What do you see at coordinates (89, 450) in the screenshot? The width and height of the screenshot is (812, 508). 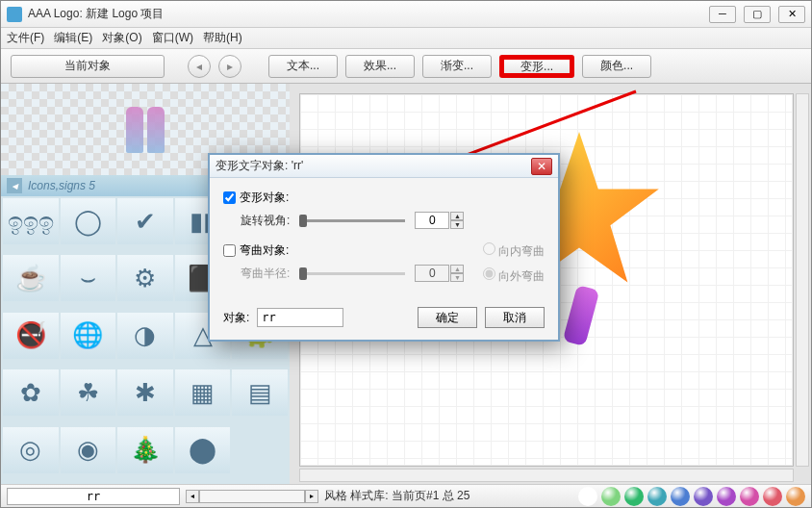 I see `gallery-item: ◉` at bounding box center [89, 450].